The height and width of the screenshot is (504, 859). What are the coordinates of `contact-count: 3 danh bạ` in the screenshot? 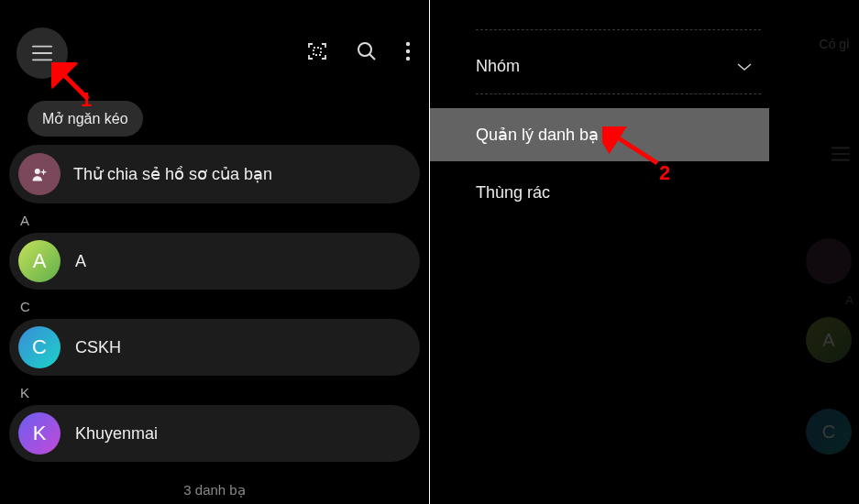 It's located at (215, 490).